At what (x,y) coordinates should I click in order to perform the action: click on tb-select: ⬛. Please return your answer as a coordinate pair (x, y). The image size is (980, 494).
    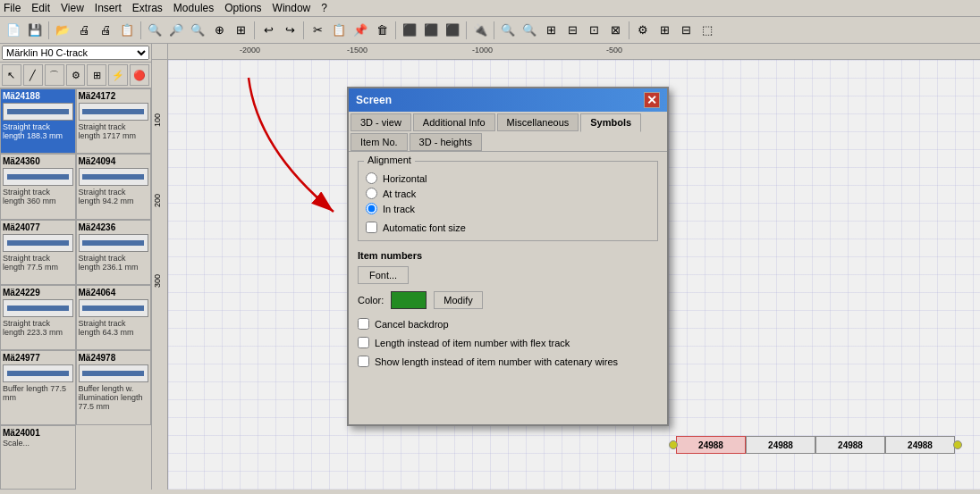
    Looking at the image, I should click on (410, 30).